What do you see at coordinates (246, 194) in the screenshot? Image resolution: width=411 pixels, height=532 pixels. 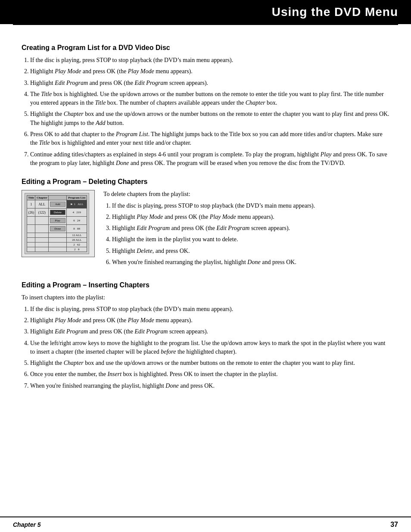 I see `deleting-intro: To delete chapters from the playlist:` at bounding box center [246, 194].